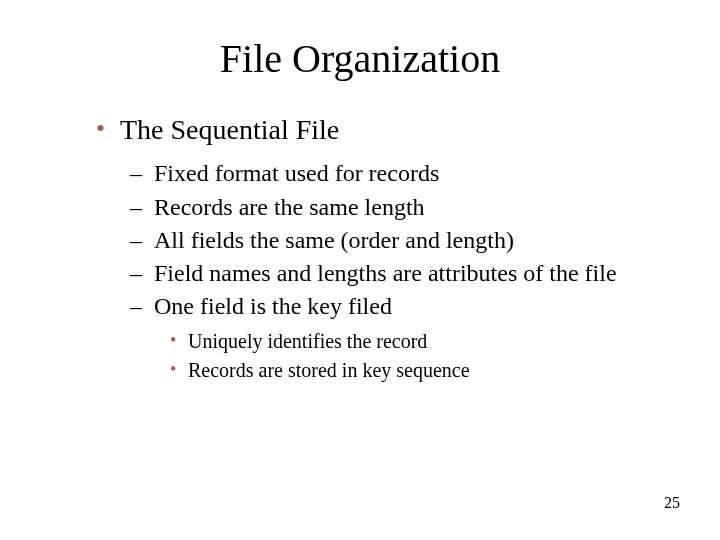  Describe the element at coordinates (672, 503) in the screenshot. I see `page-number: 25` at that location.